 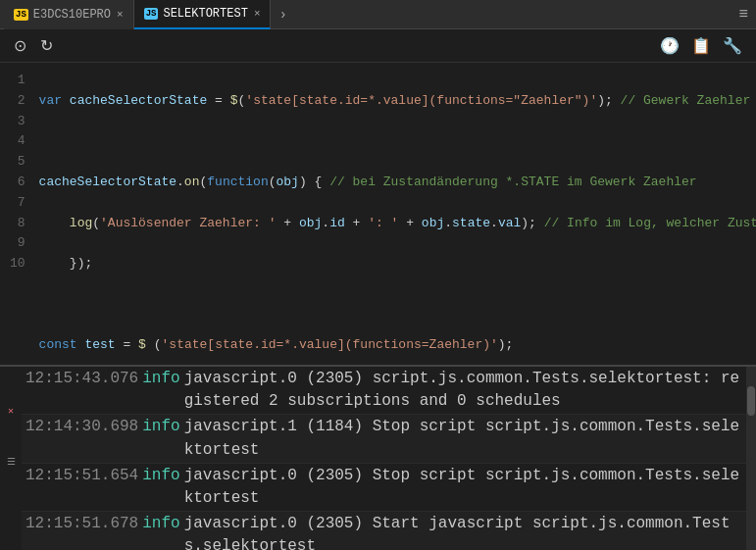 I want to click on log-text-1: javascript.1 (1184) Stop script script.j…, so click(x=465, y=438).